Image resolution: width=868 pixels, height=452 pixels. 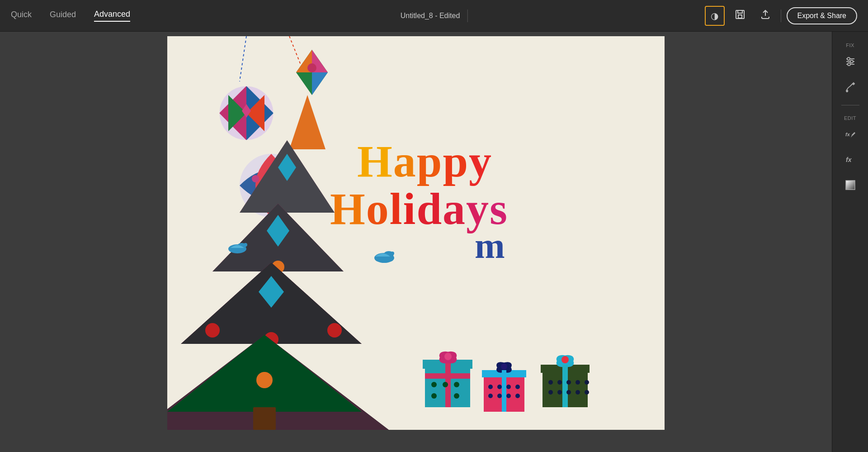 What do you see at coordinates (71, 15) in the screenshot?
I see `nav-tabs: Quick Guided Advanced` at bounding box center [71, 15].